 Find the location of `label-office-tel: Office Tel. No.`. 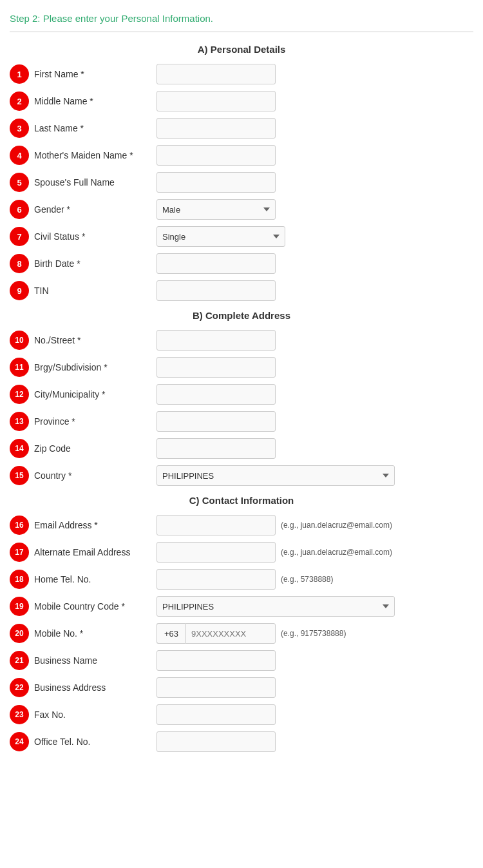

label-office-tel: Office Tel. No. is located at coordinates (95, 742).